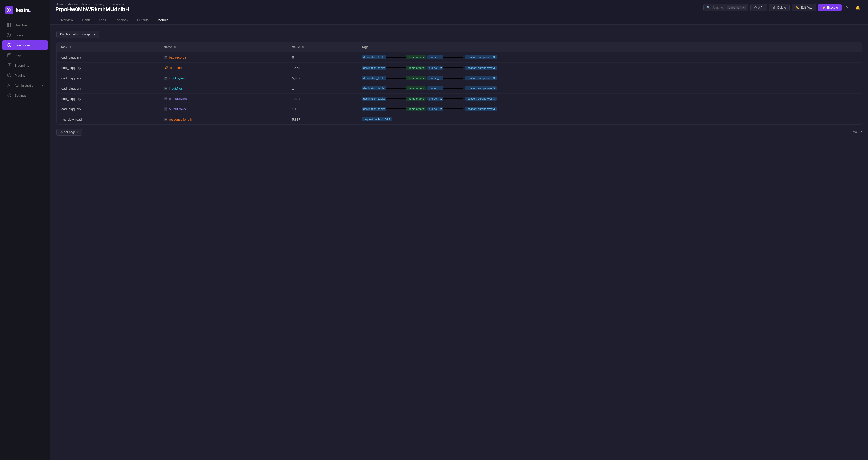 The width and height of the screenshot is (868, 460). Describe the element at coordinates (610, 119) in the screenshot. I see `cell-tags: request.method: GET` at that location.